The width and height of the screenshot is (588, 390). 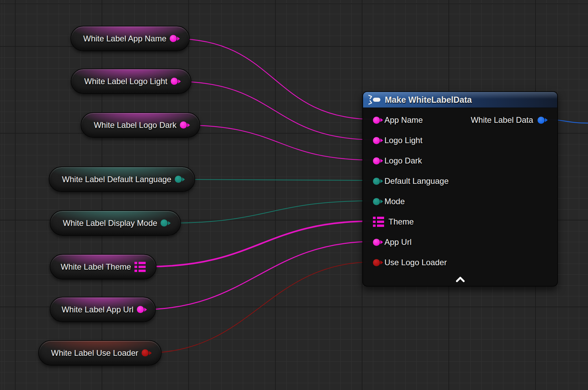 What do you see at coordinates (96, 267) in the screenshot?
I see `variable-node-label: White Label Theme` at bounding box center [96, 267].